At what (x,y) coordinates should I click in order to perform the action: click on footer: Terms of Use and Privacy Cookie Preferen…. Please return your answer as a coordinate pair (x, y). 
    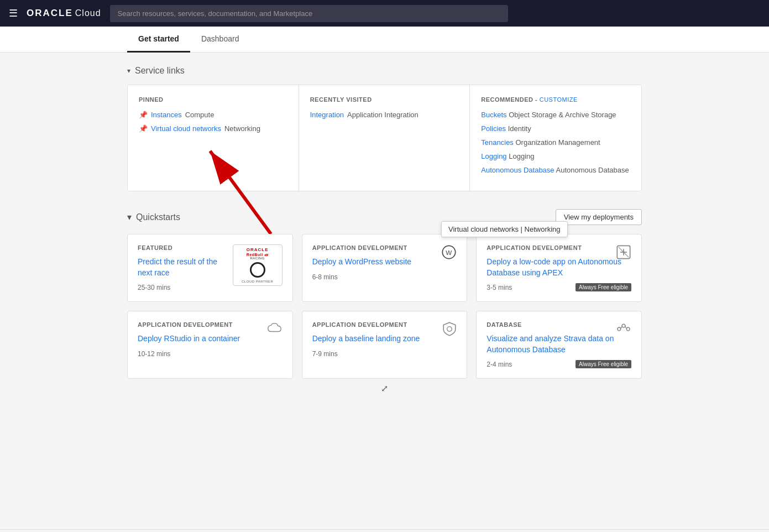
    Looking at the image, I should click on (385, 531).